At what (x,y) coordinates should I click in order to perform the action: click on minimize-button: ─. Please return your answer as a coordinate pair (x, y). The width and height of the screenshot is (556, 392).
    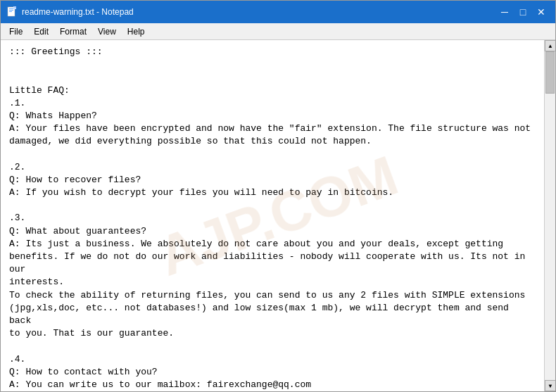
    Looking at the image, I should click on (505, 12).